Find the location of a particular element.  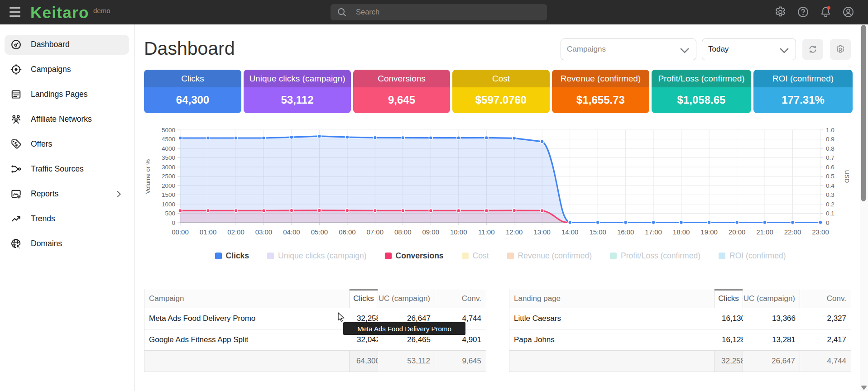

svg-text: 03:00 is located at coordinates (264, 232).